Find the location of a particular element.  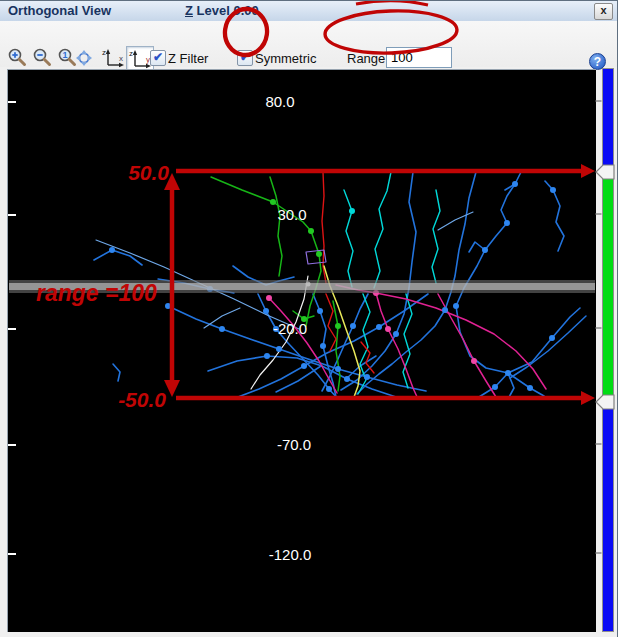

z-axis-label: -70.0 is located at coordinates (294, 444).